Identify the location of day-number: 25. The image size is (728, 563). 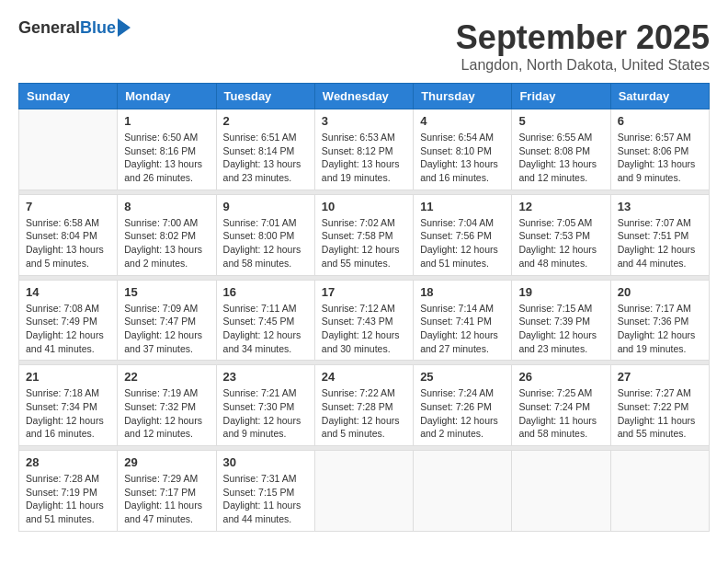
(462, 377).